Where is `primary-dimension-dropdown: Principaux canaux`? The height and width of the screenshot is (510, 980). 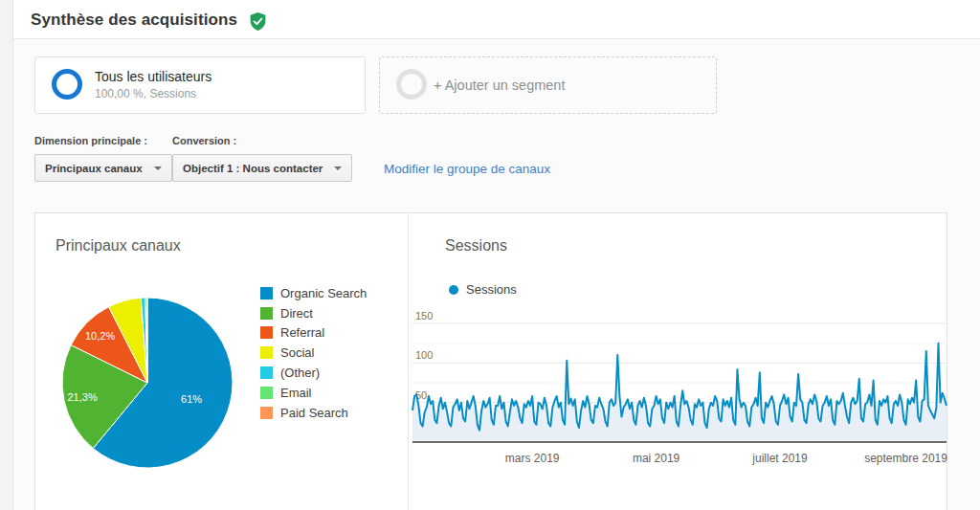 primary-dimension-dropdown: Principaux canaux is located at coordinates (103, 168).